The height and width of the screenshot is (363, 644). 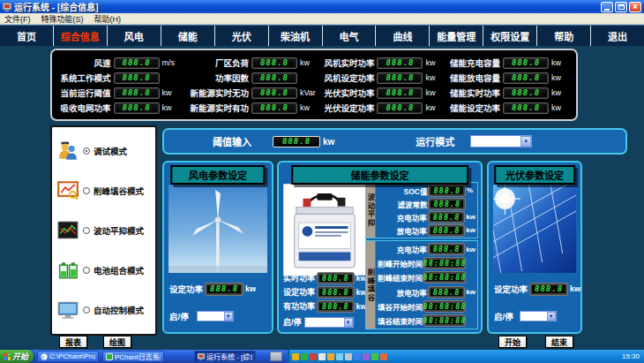 I want to click on mode-option-debug: 调试模式, so click(x=104, y=151).